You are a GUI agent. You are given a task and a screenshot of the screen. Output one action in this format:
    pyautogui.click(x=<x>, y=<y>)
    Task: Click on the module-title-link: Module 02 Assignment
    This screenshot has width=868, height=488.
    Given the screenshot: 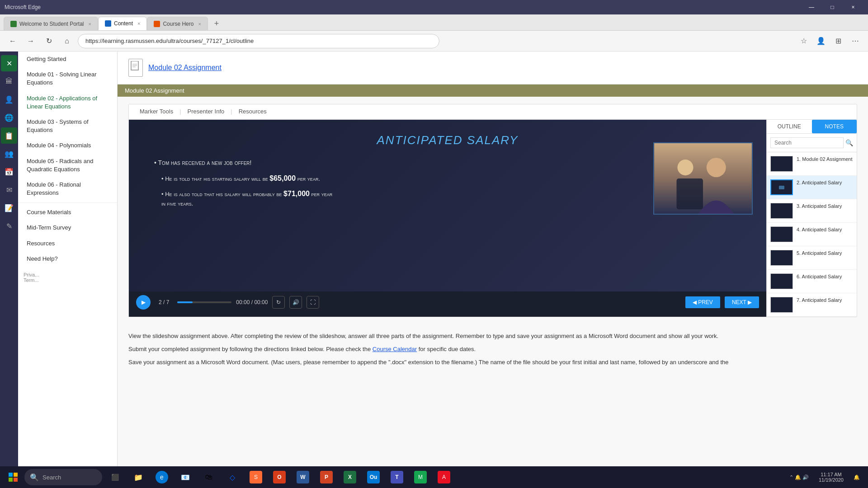 What is the action you would take?
    pyautogui.click(x=185, y=68)
    